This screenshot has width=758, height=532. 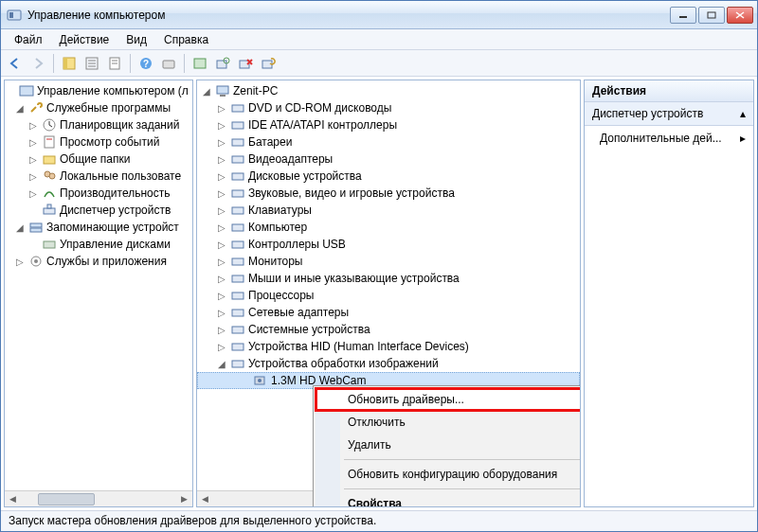 What do you see at coordinates (388, 125) in the screenshot?
I see `device-category: ▷IDE ATA/ATAPI контроллеры` at bounding box center [388, 125].